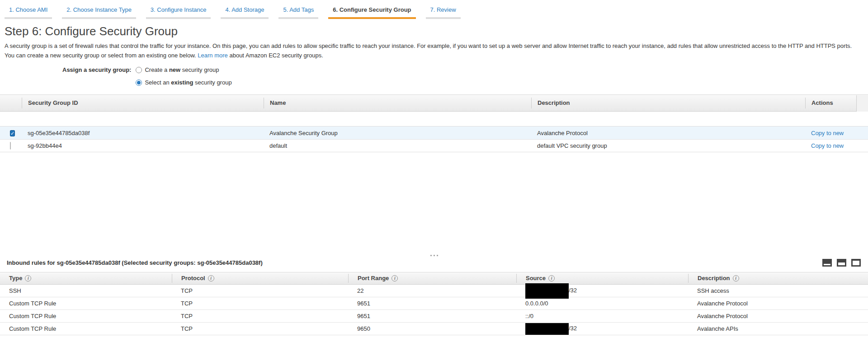 This screenshot has height=347, width=868. I want to click on description-text: A security group is a set of firewall ru…, so click(428, 51).